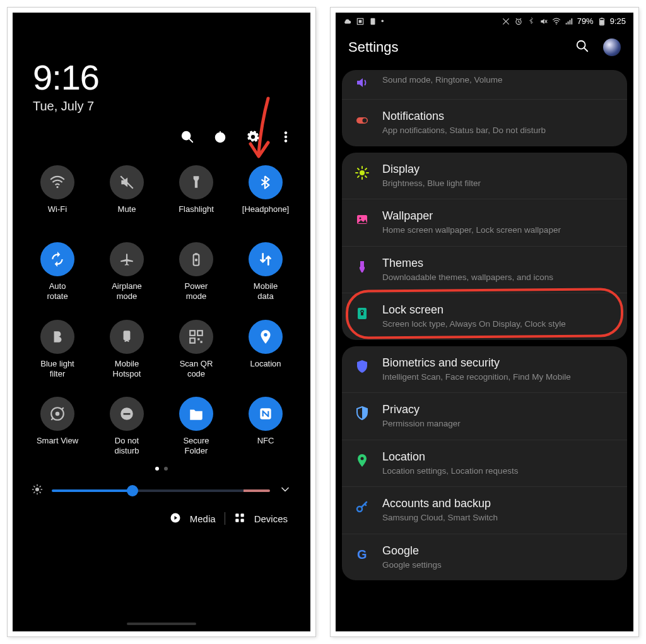 The height and width of the screenshot is (644, 646). What do you see at coordinates (266, 414) in the screenshot?
I see `nfc-icon` at bounding box center [266, 414].